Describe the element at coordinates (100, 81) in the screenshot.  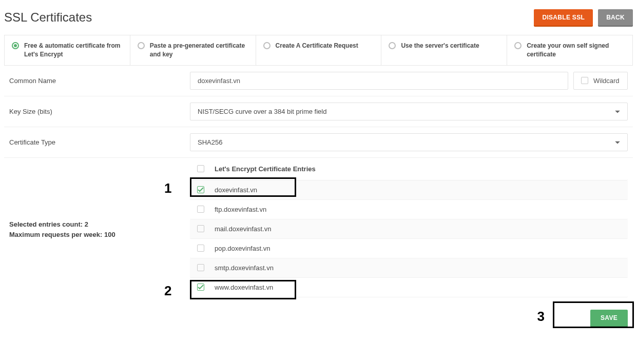
I see `common-name-label: Common Name` at that location.